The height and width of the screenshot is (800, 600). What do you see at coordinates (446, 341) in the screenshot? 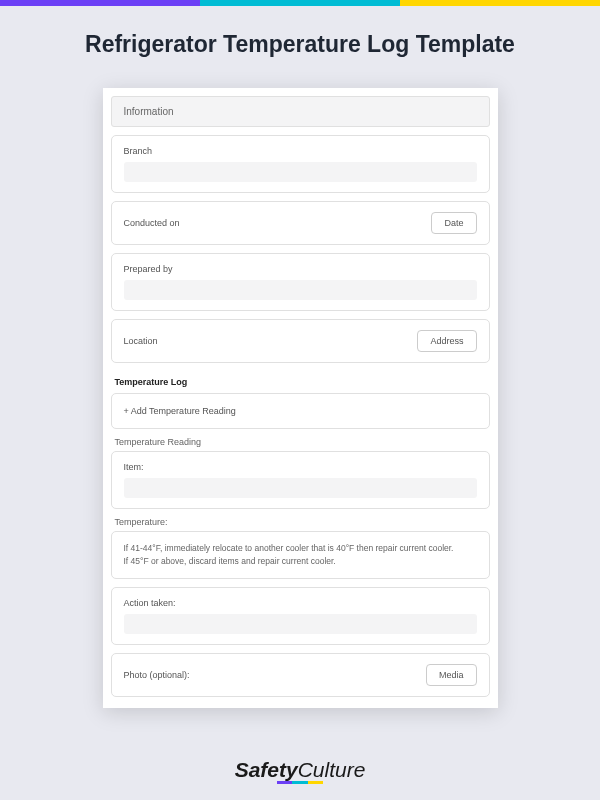
I see `address-button: Address` at bounding box center [446, 341].